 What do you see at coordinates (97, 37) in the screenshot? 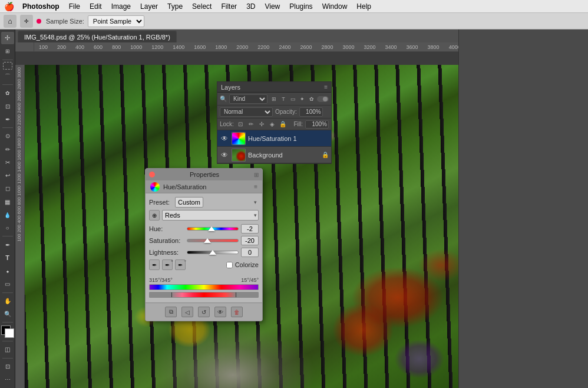
I see `document-tab: IMG_5548.psd @ 25% (Hue/Saturation 1, RG…` at bounding box center [97, 37].